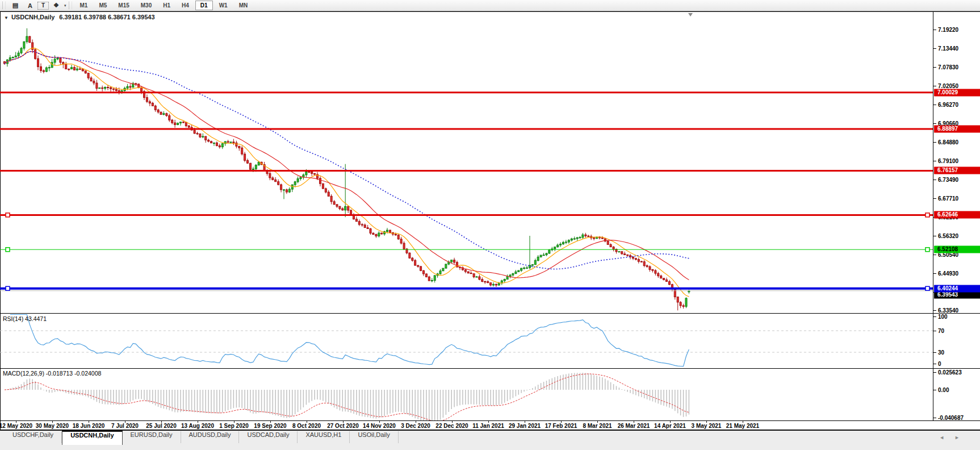 This screenshot has width=980, height=450. Describe the element at coordinates (950, 418) in the screenshot. I see `macd-tick-label: -0.040687` at that location.